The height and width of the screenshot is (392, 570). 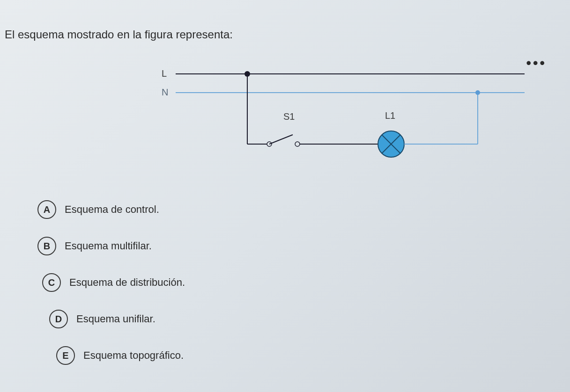 What do you see at coordinates (390, 116) in the screenshot?
I see `label-lamp-L1: L1` at bounding box center [390, 116].